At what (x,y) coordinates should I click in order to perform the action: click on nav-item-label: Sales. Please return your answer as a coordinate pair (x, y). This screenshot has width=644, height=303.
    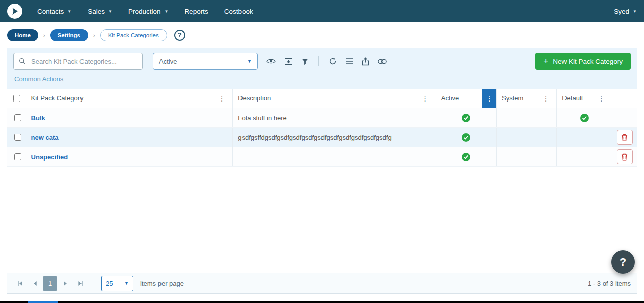
    Looking at the image, I should click on (96, 11).